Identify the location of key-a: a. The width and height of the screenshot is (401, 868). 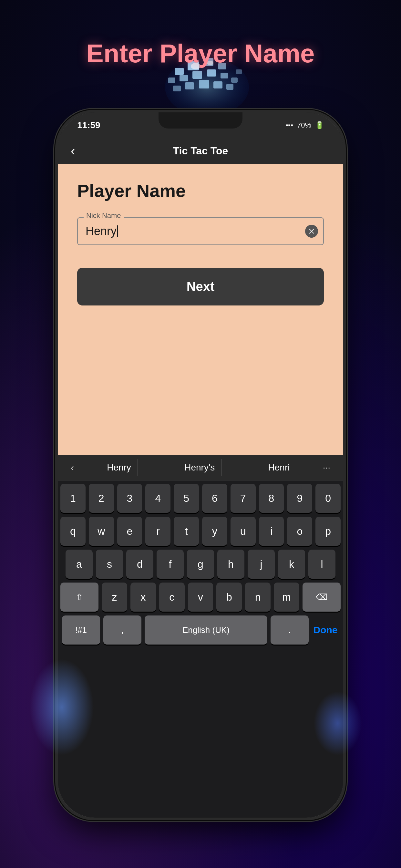
(79, 564).